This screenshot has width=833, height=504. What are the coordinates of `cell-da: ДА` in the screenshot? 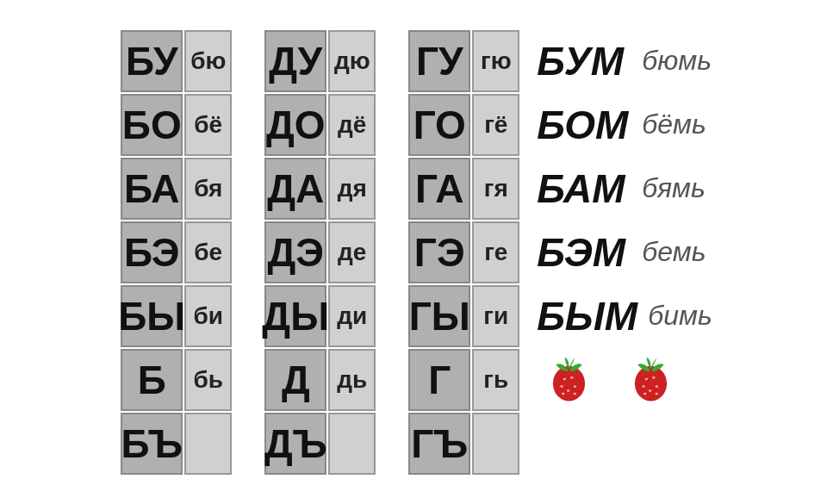 It's located at (295, 189).